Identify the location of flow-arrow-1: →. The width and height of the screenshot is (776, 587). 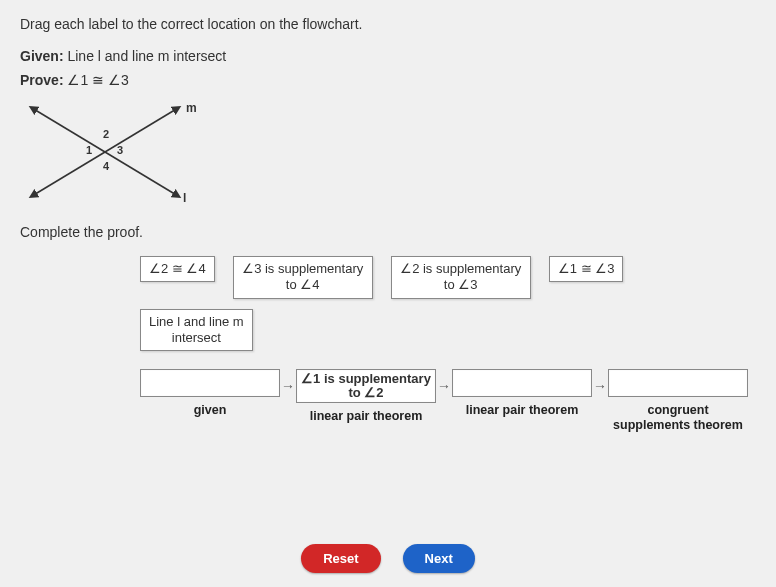
(444, 386).